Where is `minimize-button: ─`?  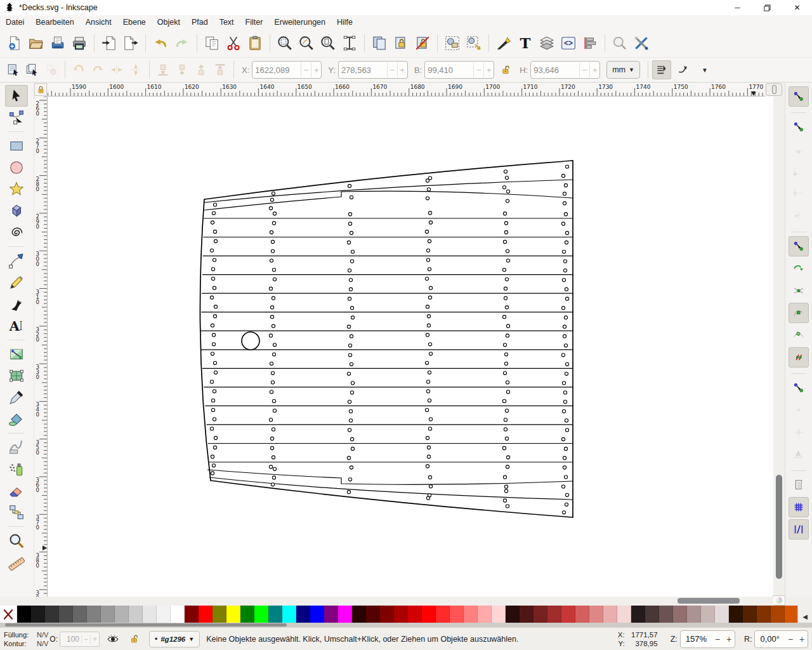
minimize-button: ─ is located at coordinates (737, 8).